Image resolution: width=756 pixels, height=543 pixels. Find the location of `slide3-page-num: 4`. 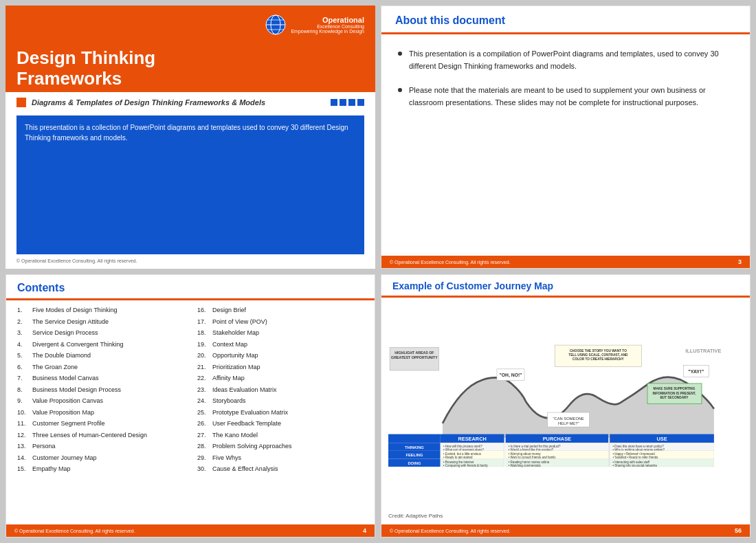

slide3-page-num: 4 is located at coordinates (364, 531).